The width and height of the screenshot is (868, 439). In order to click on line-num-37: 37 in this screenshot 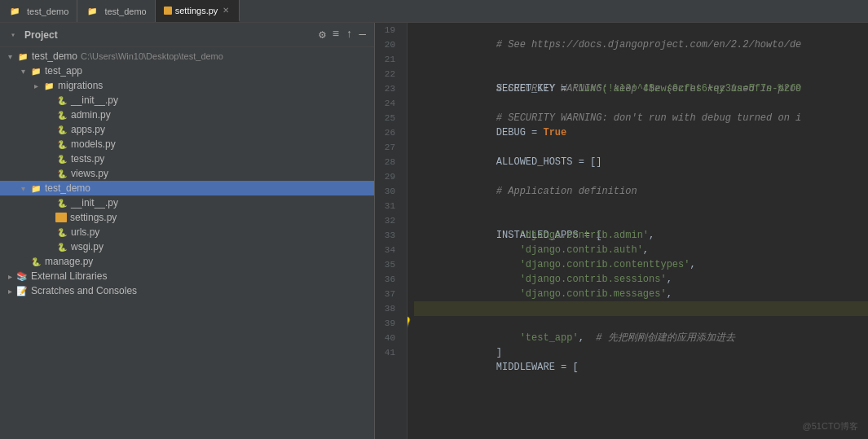, I will do `click(388, 294)`.